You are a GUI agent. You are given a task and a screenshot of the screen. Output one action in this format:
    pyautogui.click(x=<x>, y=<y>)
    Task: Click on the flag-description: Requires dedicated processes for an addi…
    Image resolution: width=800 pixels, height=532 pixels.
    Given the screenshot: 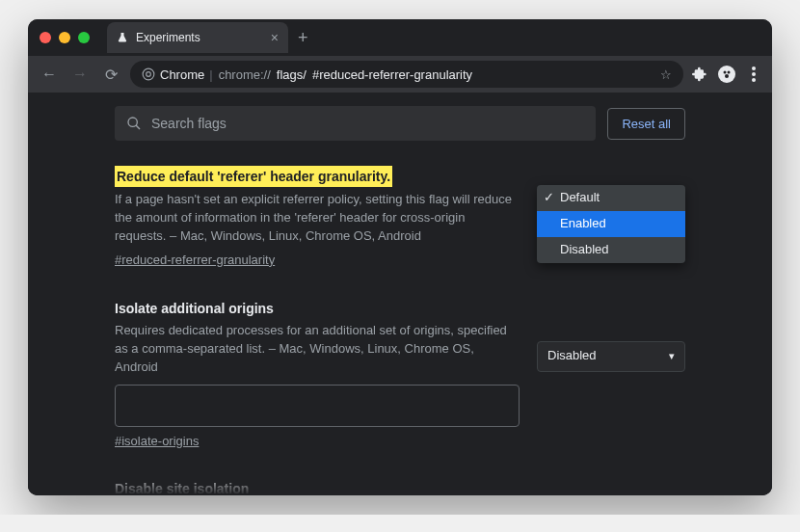 What is the action you would take?
    pyautogui.click(x=317, y=349)
    